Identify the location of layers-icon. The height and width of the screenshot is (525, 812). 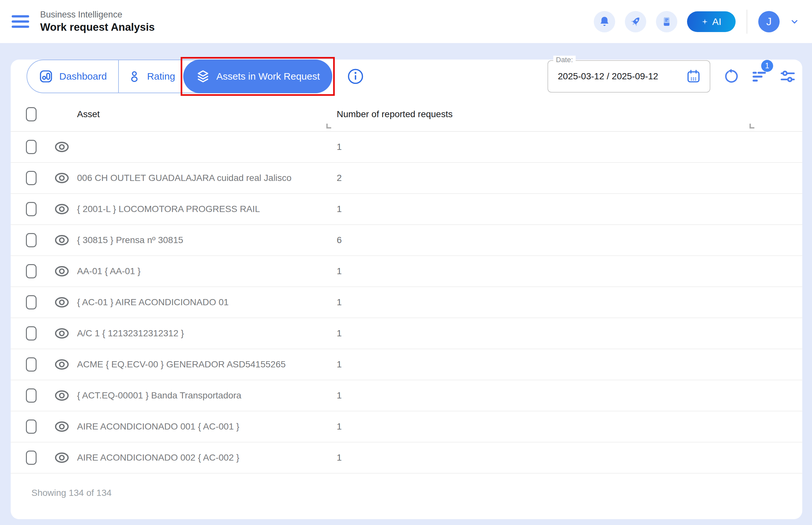
(203, 76).